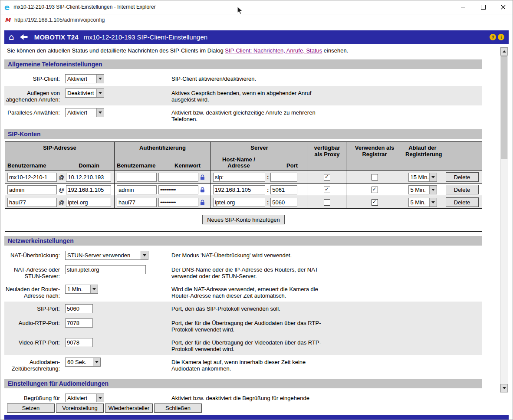 Image resolution: width=513 pixels, height=420 pixels. I want to click on close-page-button: Schließen, so click(178, 408).